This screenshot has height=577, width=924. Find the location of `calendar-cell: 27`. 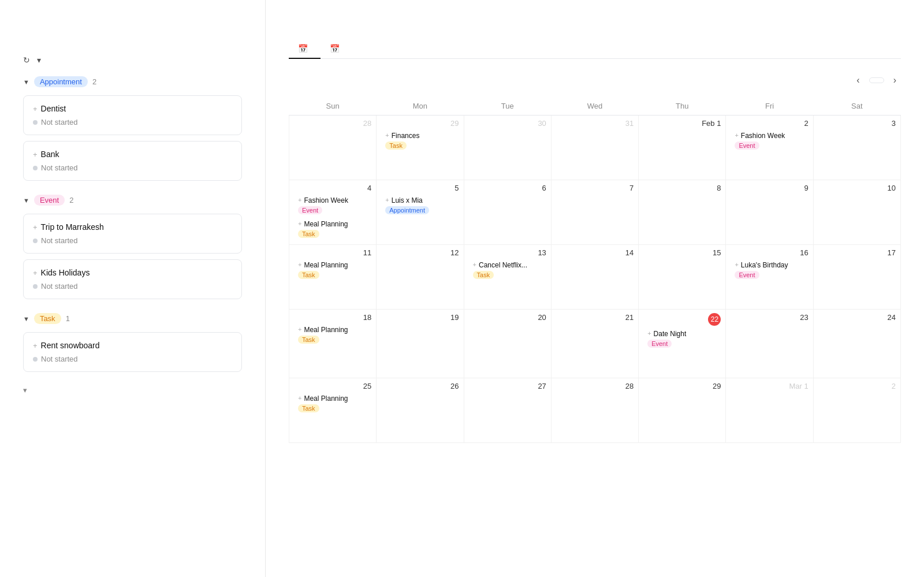

calendar-cell: 27 is located at coordinates (507, 411).